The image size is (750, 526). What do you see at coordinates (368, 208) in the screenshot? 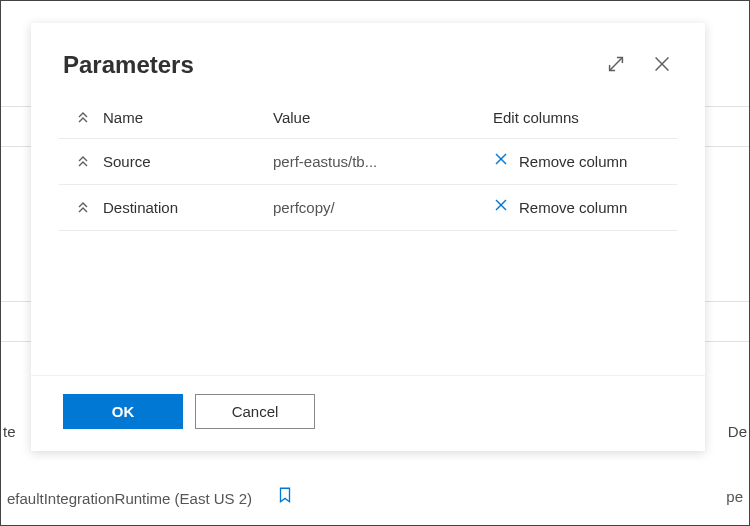
I see `parameter-value: perfcopy/` at bounding box center [368, 208].